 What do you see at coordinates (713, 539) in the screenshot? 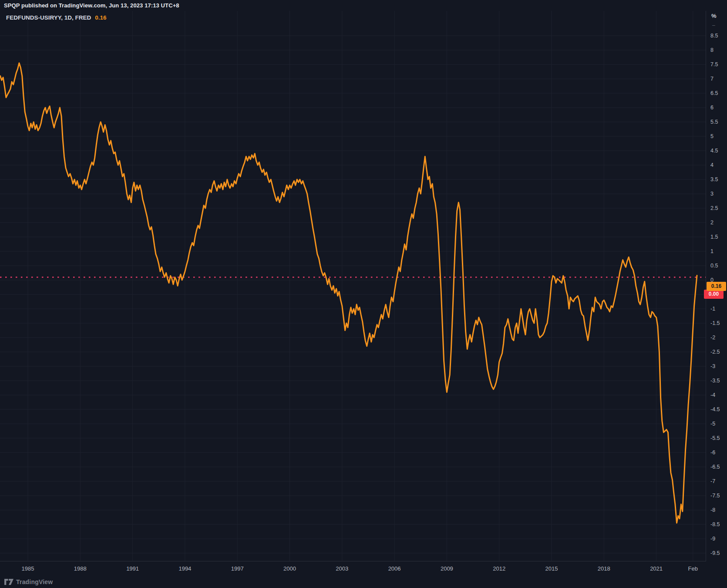
I see `price-tick-label: -9` at bounding box center [713, 539].